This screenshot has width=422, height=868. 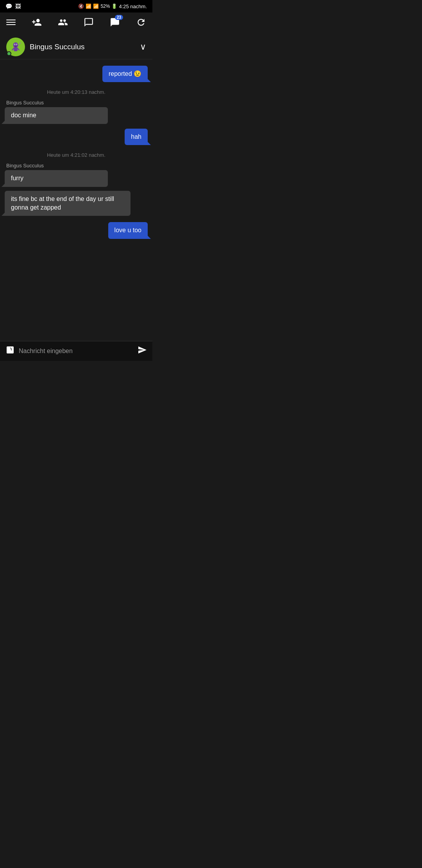 I want to click on message-text: doc mine, so click(x=23, y=115).